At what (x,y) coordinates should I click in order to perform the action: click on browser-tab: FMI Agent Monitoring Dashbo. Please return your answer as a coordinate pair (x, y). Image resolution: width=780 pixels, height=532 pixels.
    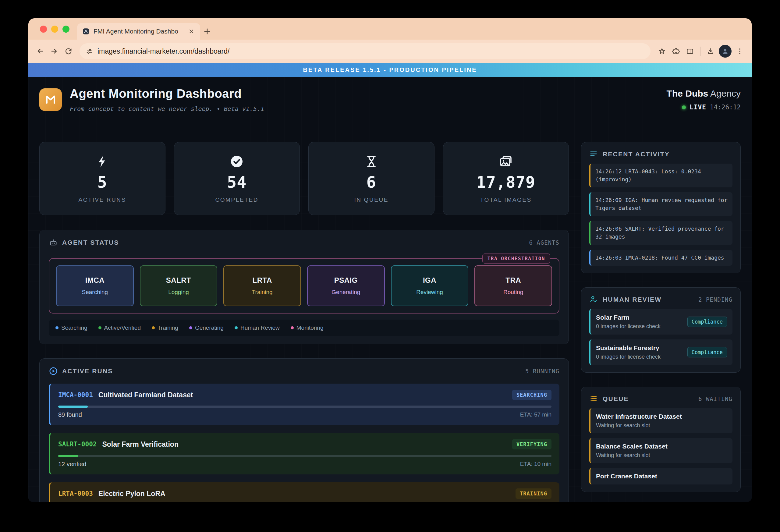
    Looking at the image, I should click on (139, 32).